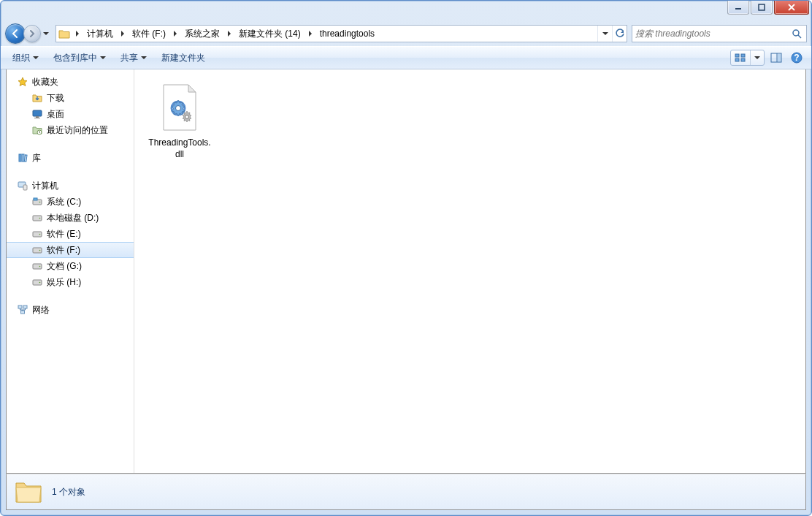 The height and width of the screenshot is (516, 812). I want to click on breadcrumb-item: 计算机, so click(105, 34).